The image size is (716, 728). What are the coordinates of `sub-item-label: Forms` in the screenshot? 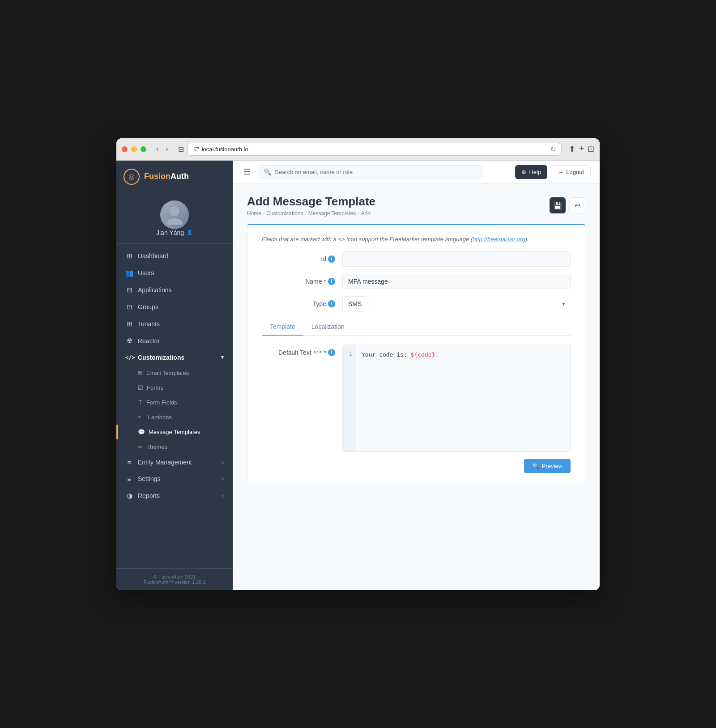 It's located at (155, 387).